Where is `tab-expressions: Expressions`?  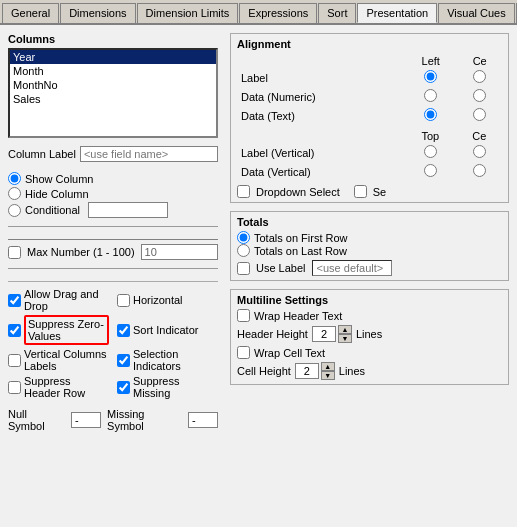 tab-expressions: Expressions is located at coordinates (278, 13).